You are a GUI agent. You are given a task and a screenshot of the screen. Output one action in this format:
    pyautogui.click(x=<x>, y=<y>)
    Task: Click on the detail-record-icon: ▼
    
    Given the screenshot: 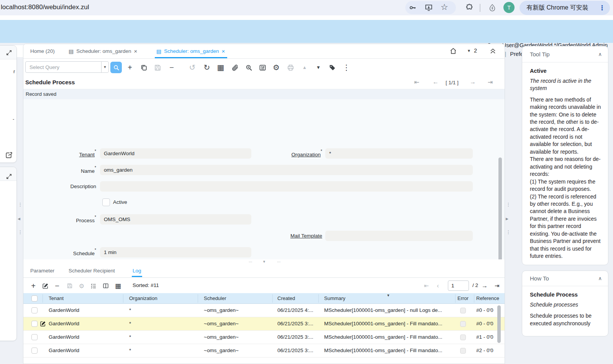 What is the action you would take?
    pyautogui.click(x=318, y=67)
    